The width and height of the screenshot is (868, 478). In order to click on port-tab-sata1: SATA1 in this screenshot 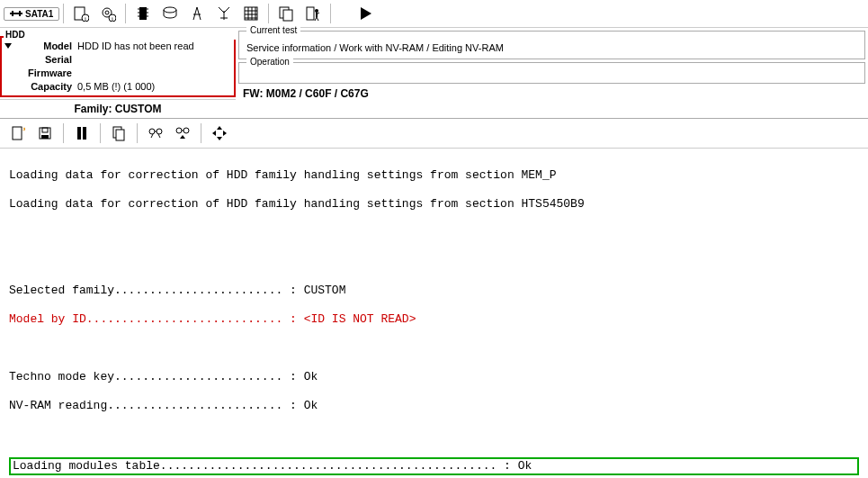, I will do `click(31, 14)`.